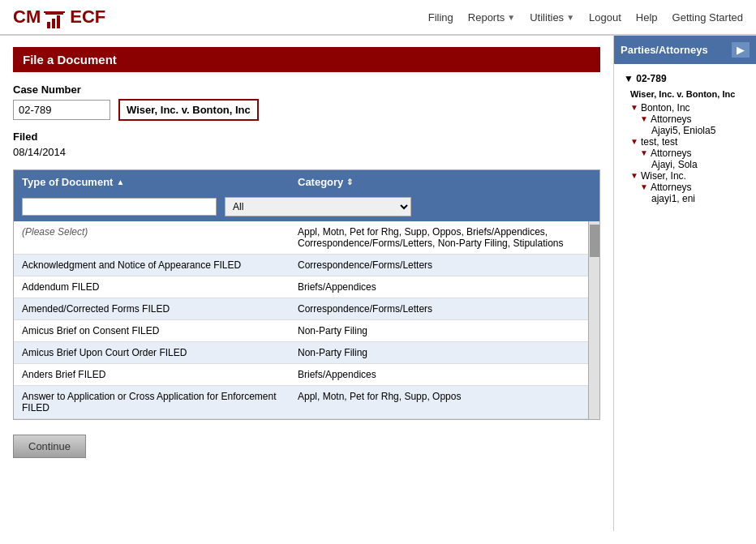 This screenshot has width=756, height=544. Describe the element at coordinates (152, 287) in the screenshot. I see `table-cell-type: Addendum FILED` at that location.